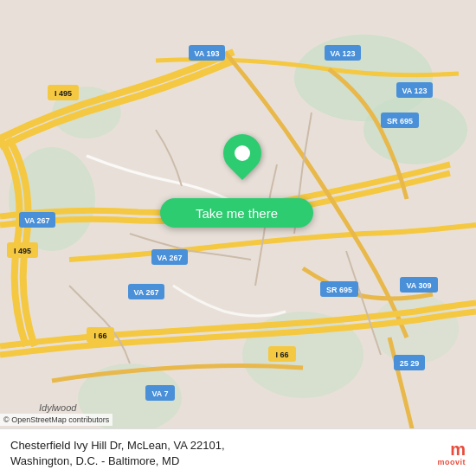 Image resolution: width=476 pixels, height=476 pixels. What do you see at coordinates (237, 213) in the screenshot?
I see `take-me-there-button: Take me there` at bounding box center [237, 213].